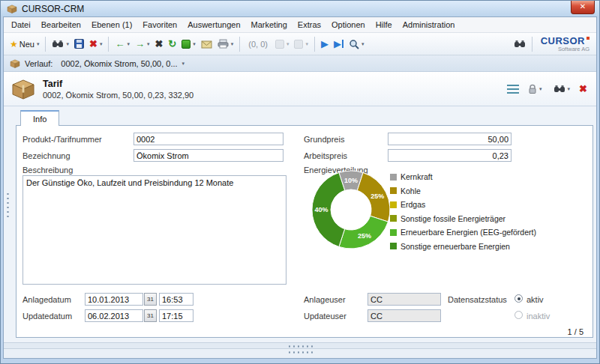 The width and height of the screenshot is (600, 364). Describe the element at coordinates (300, 354) in the screenshot. I see `status-bar` at that location.